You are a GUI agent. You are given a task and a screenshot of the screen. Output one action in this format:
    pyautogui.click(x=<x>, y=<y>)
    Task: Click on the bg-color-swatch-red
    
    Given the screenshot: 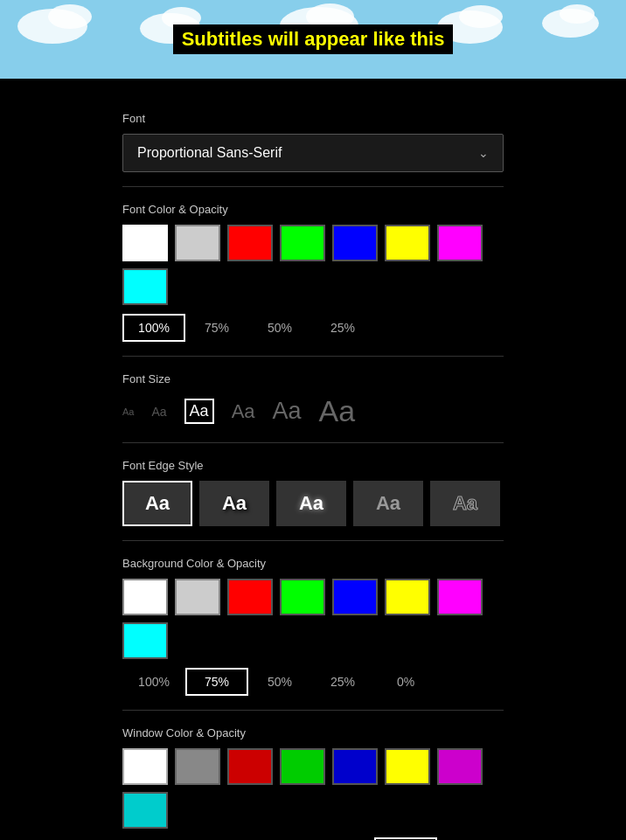 What is the action you would take?
    pyautogui.click(x=250, y=597)
    